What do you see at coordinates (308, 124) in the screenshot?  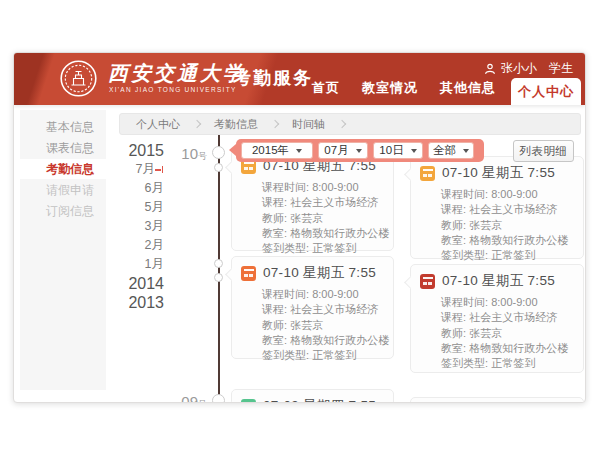 I see `breadcrumb-timeline: 时间轴` at bounding box center [308, 124].